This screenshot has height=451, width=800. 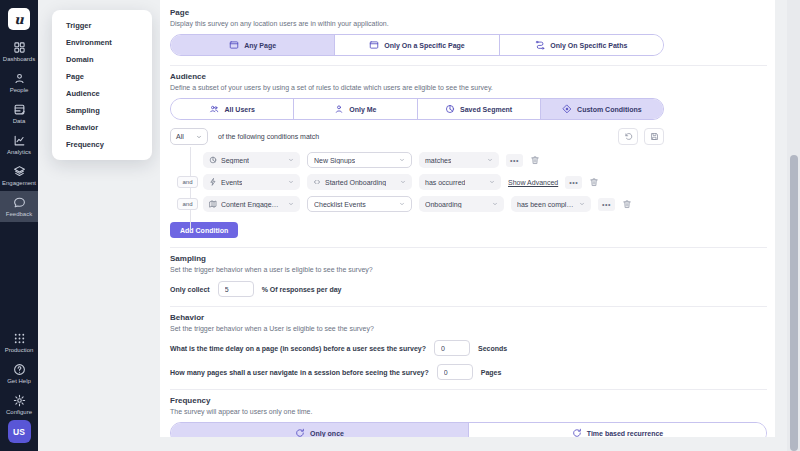 I want to click on lightning-icon, so click(x=213, y=182).